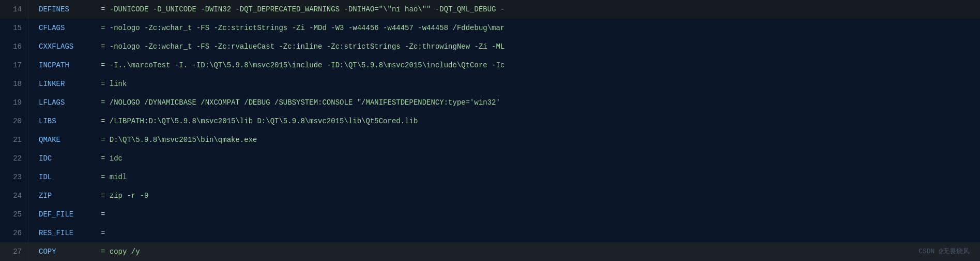  What do you see at coordinates (112, 158) in the screenshot?
I see `var-value: = idc` at bounding box center [112, 158].